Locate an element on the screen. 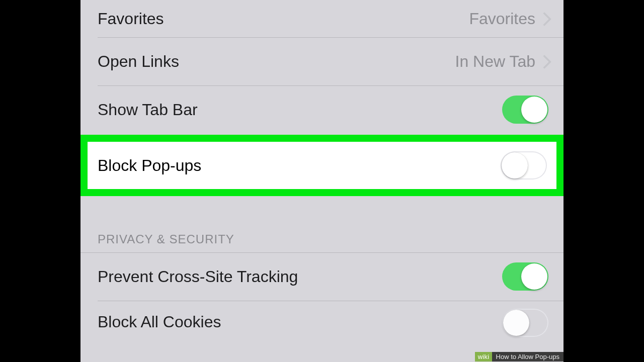 The height and width of the screenshot is (362, 644). block-cookies-label: Block All Cookies is located at coordinates (159, 322).